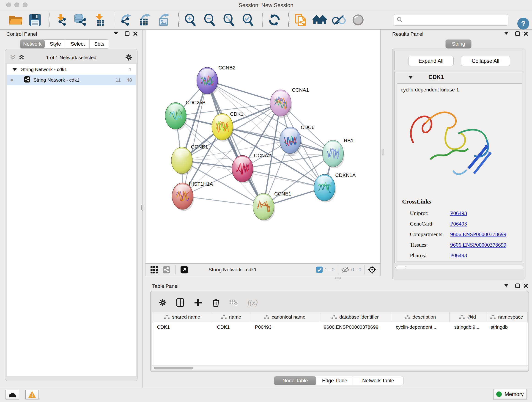 The width and height of the screenshot is (532, 402). Describe the element at coordinates (430, 90) in the screenshot. I see `gene-description: cyclin-dependent kinase 1` at that location.